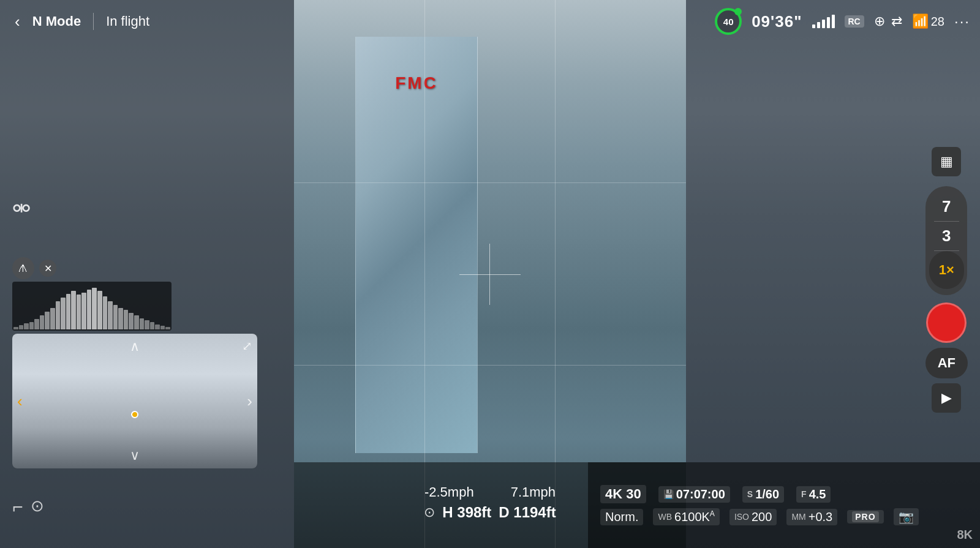 Image resolution: width=980 pixels, height=548 pixels. Describe the element at coordinates (946, 207) in the screenshot. I see `zoom-7-button: 7` at that location.